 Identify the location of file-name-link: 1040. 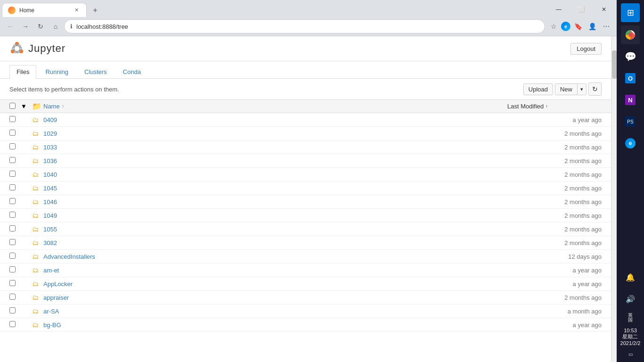
(50, 174).